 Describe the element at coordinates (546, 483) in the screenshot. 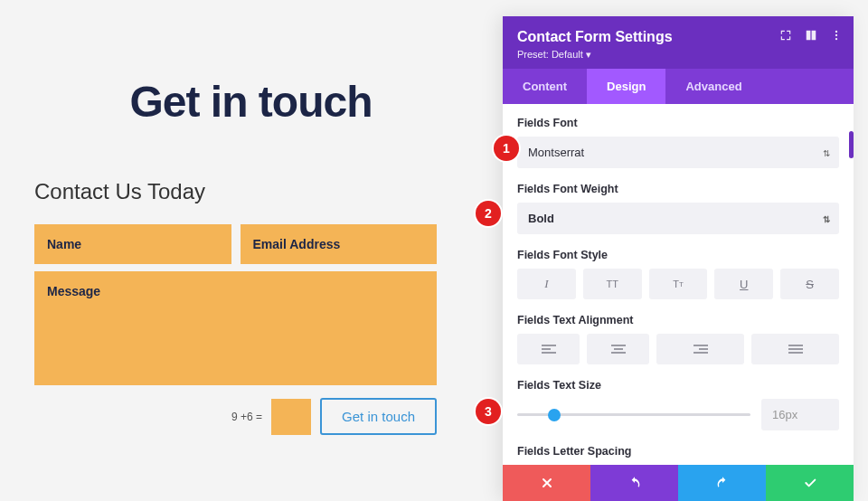

I see `cancel-button` at that location.